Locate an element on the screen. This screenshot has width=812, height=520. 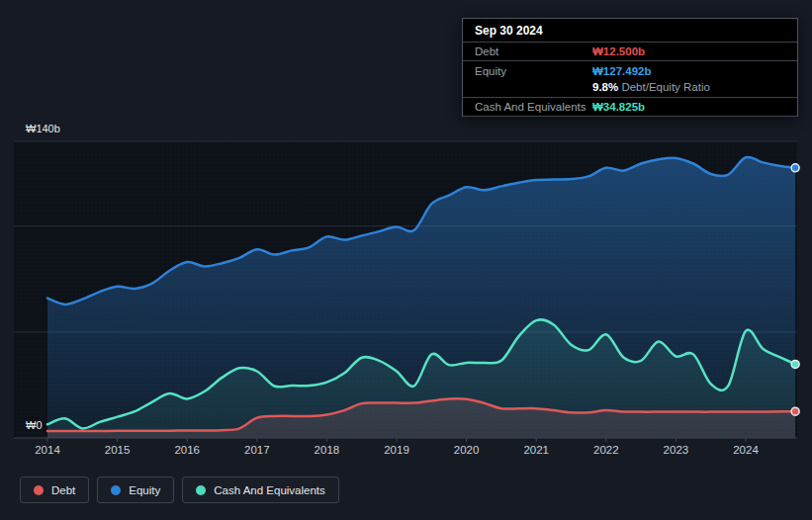
equity-dot-icon is located at coordinates (116, 490).